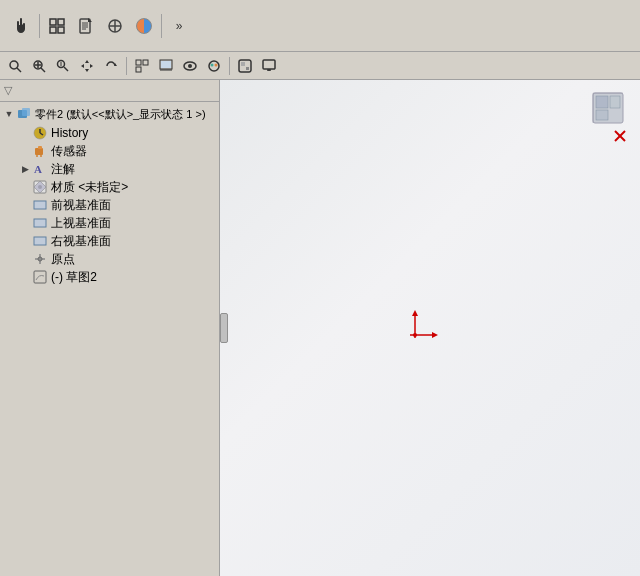  What do you see at coordinates (190, 66) in the screenshot?
I see `hide-show-icon` at bounding box center [190, 66].